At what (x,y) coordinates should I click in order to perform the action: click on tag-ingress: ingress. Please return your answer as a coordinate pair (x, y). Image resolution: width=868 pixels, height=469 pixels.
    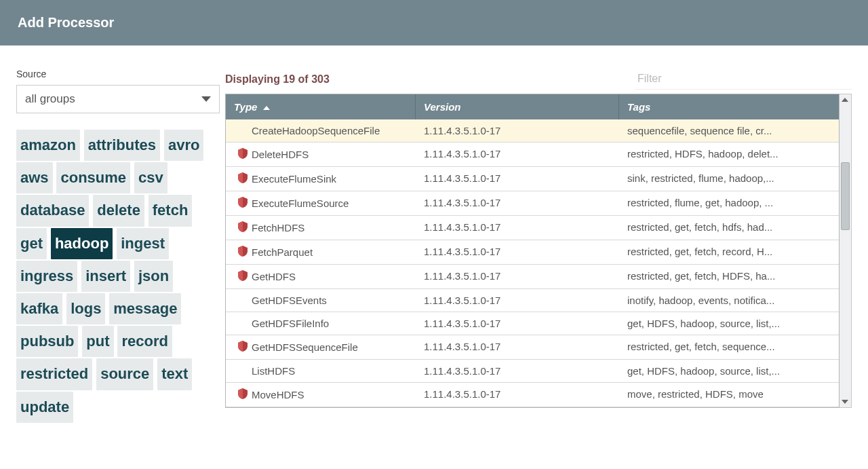
    Looking at the image, I should click on (47, 276).